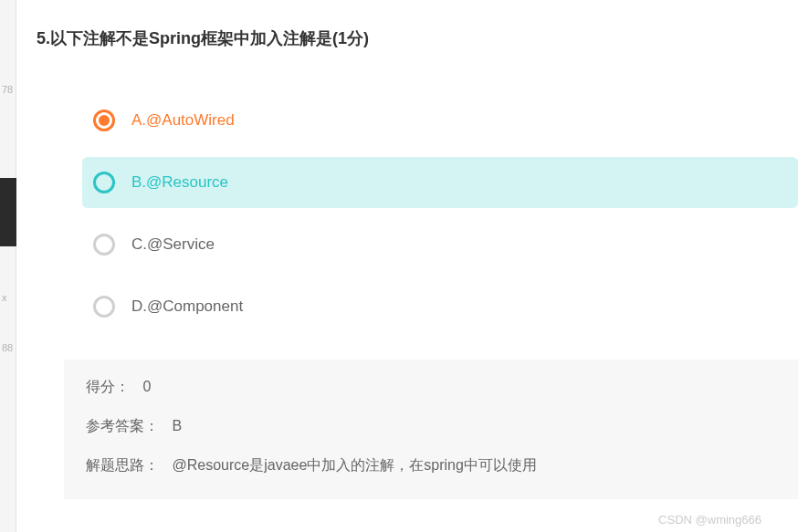 Image resolution: width=798 pixels, height=532 pixels. What do you see at coordinates (8, 266) in the screenshot?
I see `left-gutter: 78 x 88` at bounding box center [8, 266].